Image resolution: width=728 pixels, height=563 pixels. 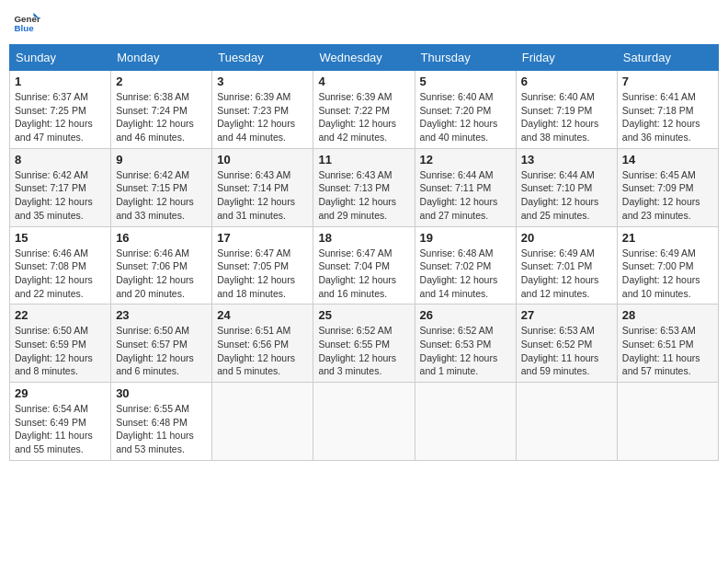 I want to click on weekday-header-monday: Monday, so click(x=162, y=58).